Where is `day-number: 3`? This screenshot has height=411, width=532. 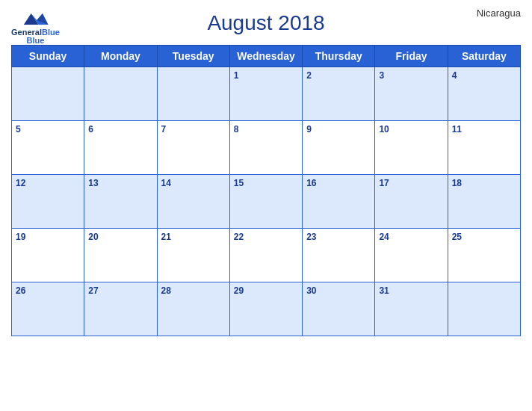 day-number: 3 is located at coordinates (381, 75).